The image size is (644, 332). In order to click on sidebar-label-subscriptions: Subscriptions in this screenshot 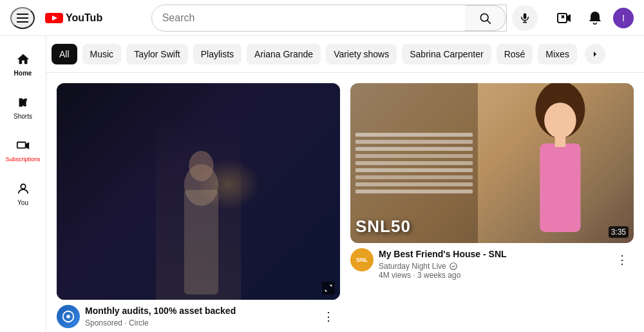, I will do `click(23, 160)`.